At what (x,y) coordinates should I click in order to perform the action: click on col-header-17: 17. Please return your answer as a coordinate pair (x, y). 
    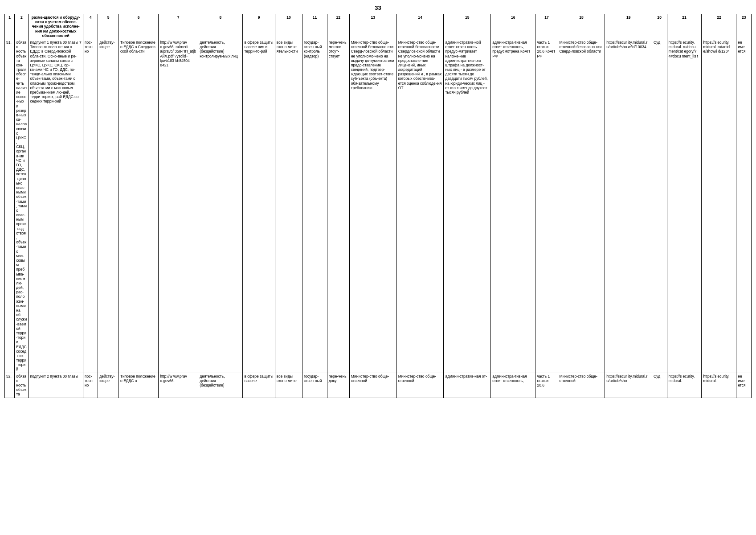
    Looking at the image, I should click on (547, 27).